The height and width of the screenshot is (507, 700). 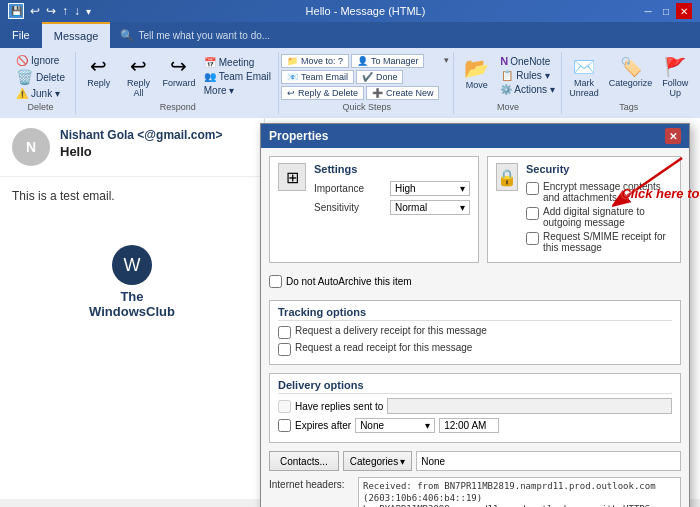 I want to click on have-replies-input, so click(x=530, y=406).